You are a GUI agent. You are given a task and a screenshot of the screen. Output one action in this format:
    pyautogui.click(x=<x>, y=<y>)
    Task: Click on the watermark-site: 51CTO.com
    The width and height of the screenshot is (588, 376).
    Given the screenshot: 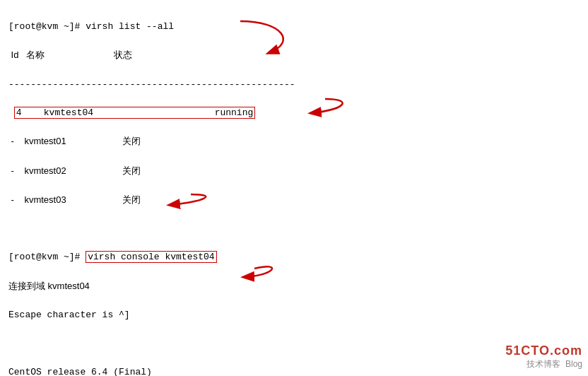 What is the action you would take?
    pyautogui.click(x=544, y=351)
    